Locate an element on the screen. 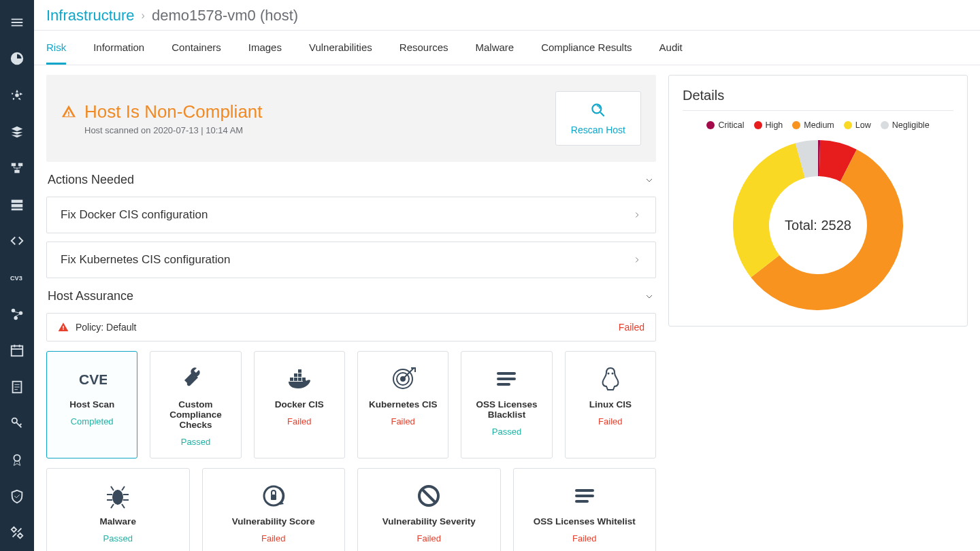  policy-status: Failed is located at coordinates (632, 327).